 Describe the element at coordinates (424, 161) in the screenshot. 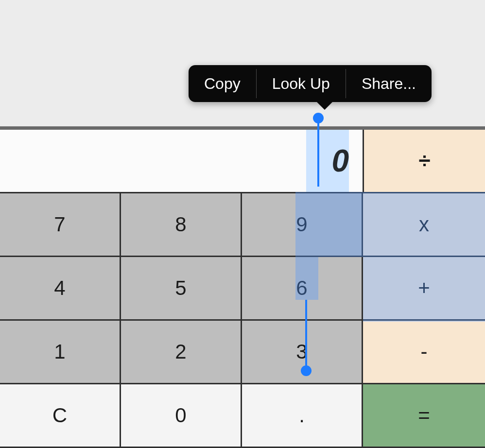

I see `divide-button: ÷` at that location.